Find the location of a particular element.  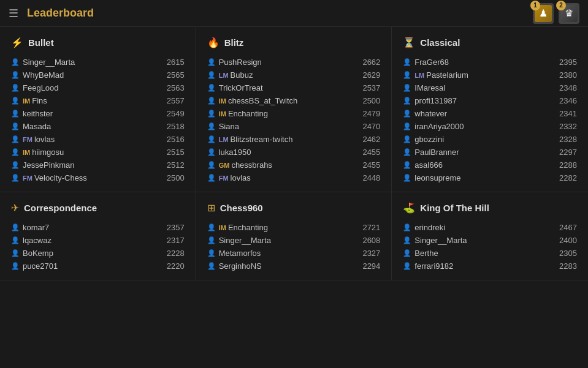

player-name: Blitzstream-twitch is located at coordinates (294, 140).